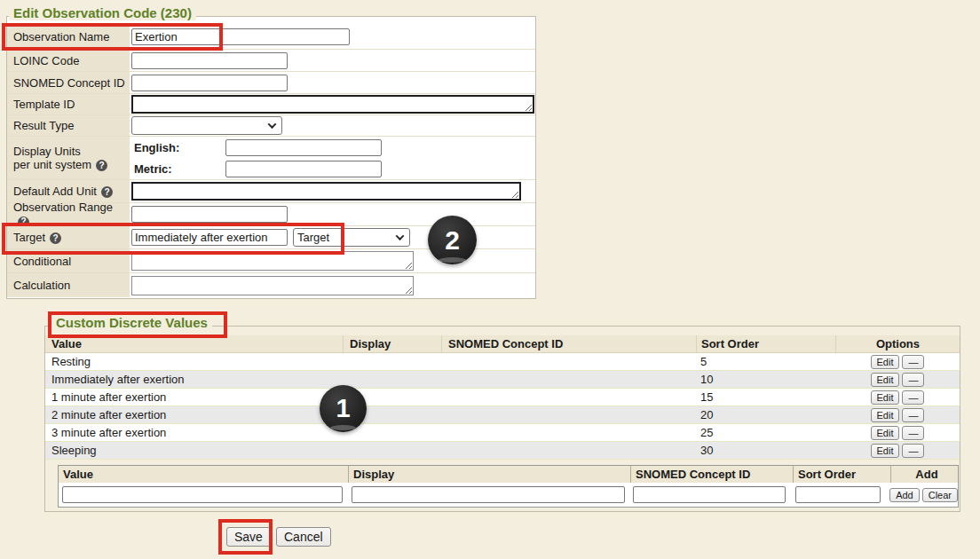 The image size is (980, 559). Describe the element at coordinates (304, 537) in the screenshot. I see `cancel-button: Cancel` at that location.